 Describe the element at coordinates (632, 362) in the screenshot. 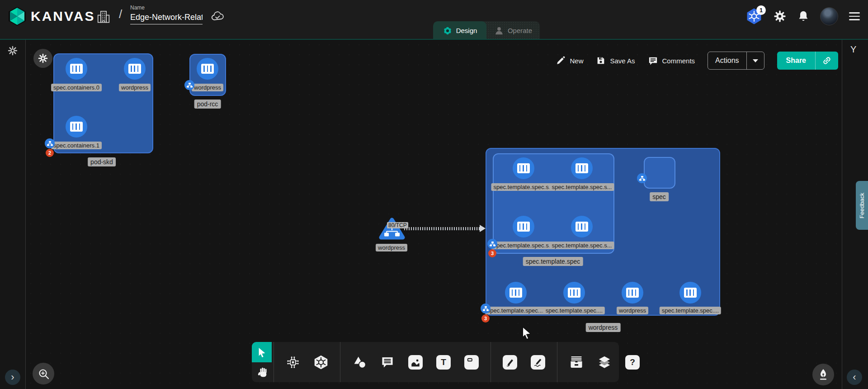

I see `help-tool-button: ?` at that location.